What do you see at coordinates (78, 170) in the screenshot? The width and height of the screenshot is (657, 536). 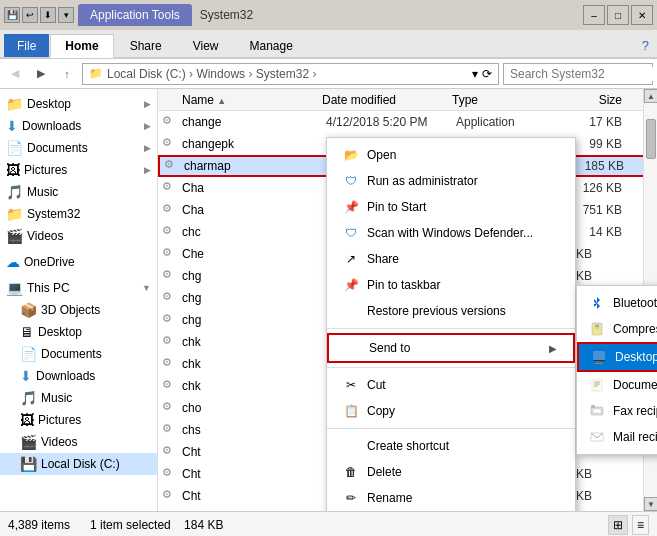 I see `sidebar-item-pictures: 🖼 Pictures ▶` at bounding box center [78, 170].